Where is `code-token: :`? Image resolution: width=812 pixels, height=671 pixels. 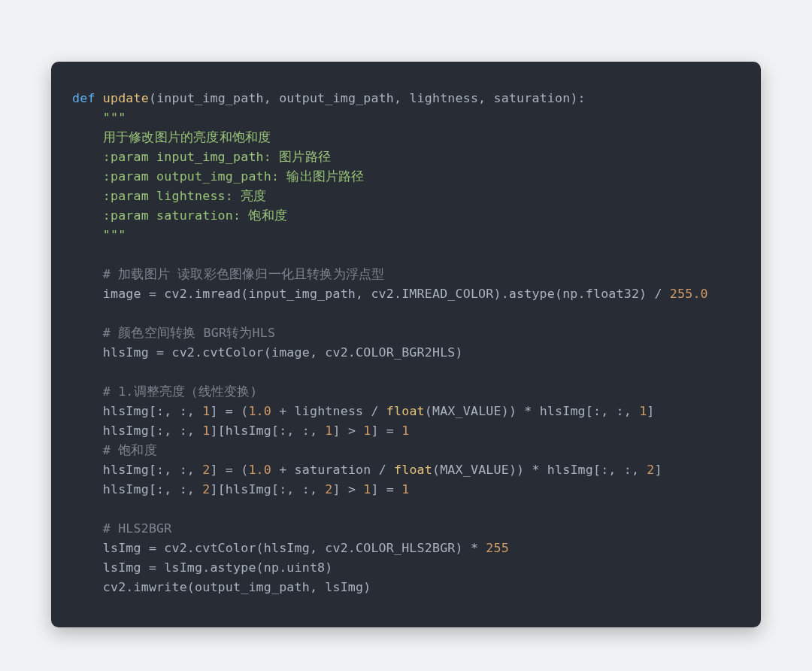
code-token: : is located at coordinates (582, 98).